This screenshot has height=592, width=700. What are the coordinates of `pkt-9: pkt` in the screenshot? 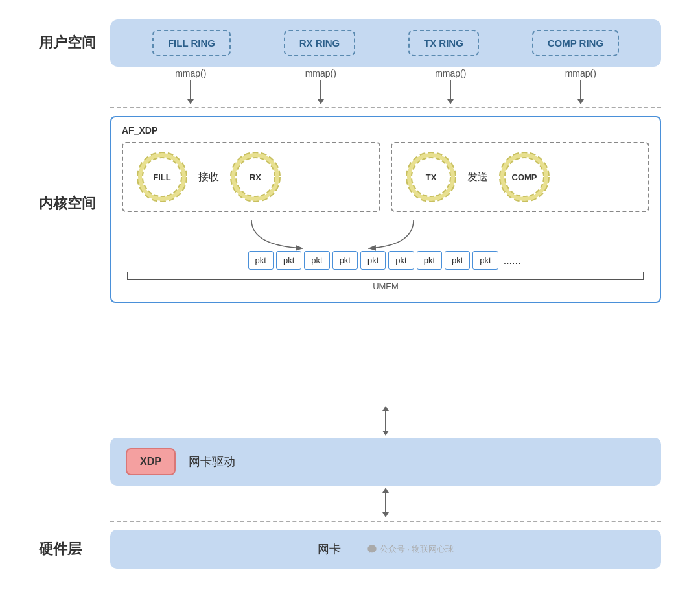 It's located at (485, 261).